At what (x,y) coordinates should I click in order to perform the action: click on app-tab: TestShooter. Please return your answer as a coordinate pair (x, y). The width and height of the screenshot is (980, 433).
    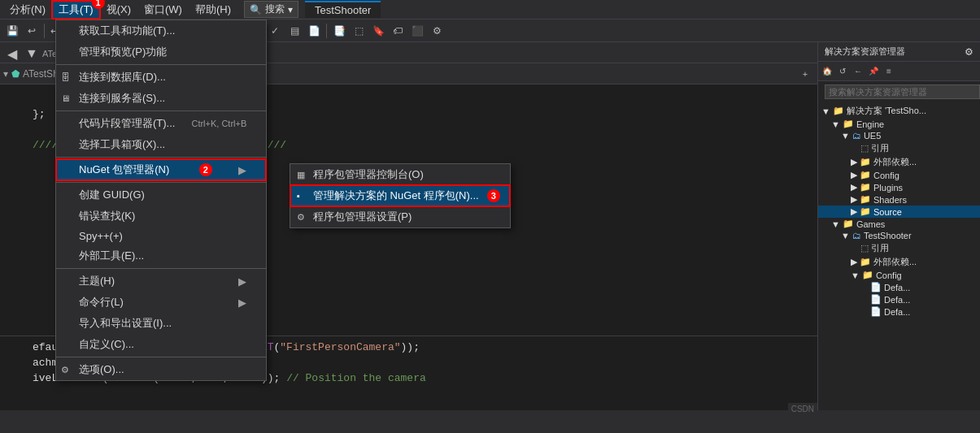
    Looking at the image, I should click on (343, 10).